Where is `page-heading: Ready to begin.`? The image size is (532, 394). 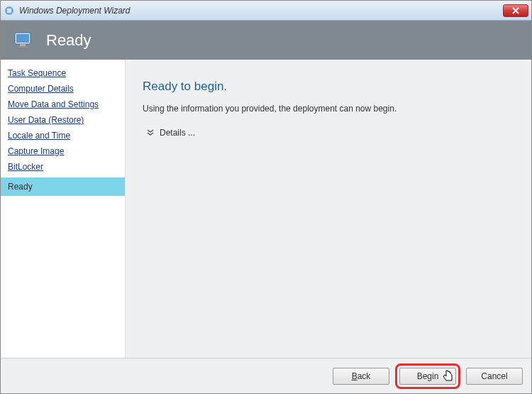 page-heading: Ready to begin. is located at coordinates (328, 87).